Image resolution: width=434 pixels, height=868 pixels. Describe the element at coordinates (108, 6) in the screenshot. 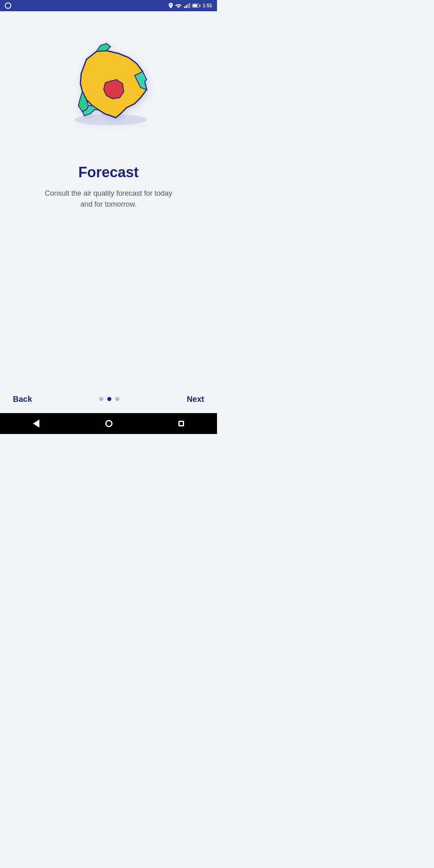

I see `status-bar: 1:51` at that location.